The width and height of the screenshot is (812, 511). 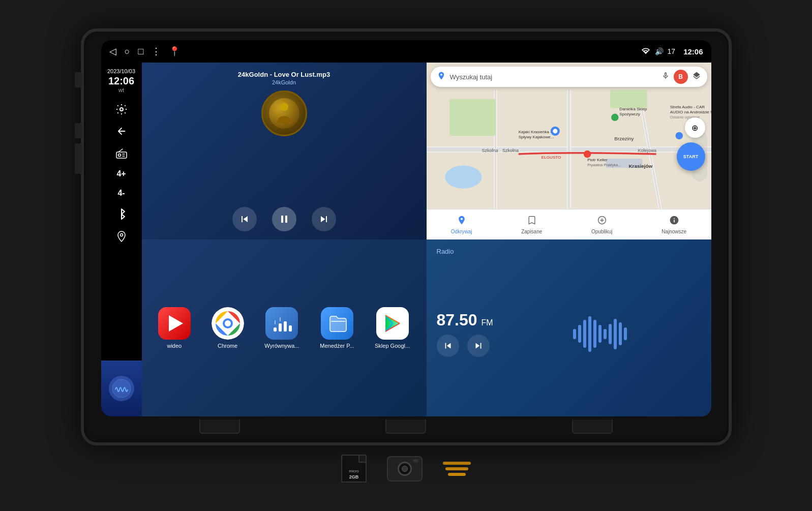 What do you see at coordinates (140, 52) in the screenshot?
I see `nav-recent-button: □` at bounding box center [140, 52].